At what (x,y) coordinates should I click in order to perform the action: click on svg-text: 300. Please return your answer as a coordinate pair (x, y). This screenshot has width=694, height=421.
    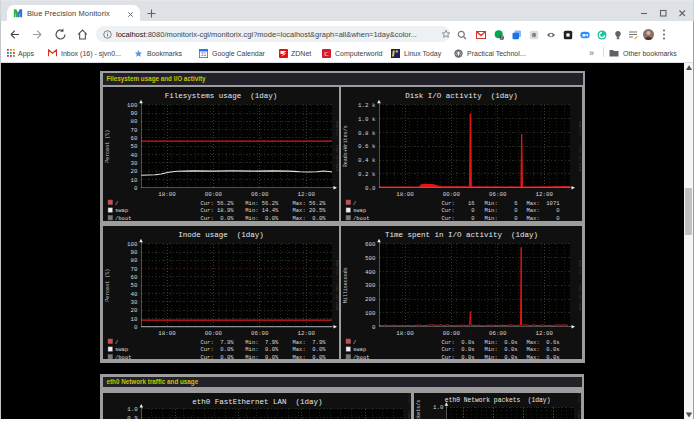
    Looking at the image, I should click on (370, 286).